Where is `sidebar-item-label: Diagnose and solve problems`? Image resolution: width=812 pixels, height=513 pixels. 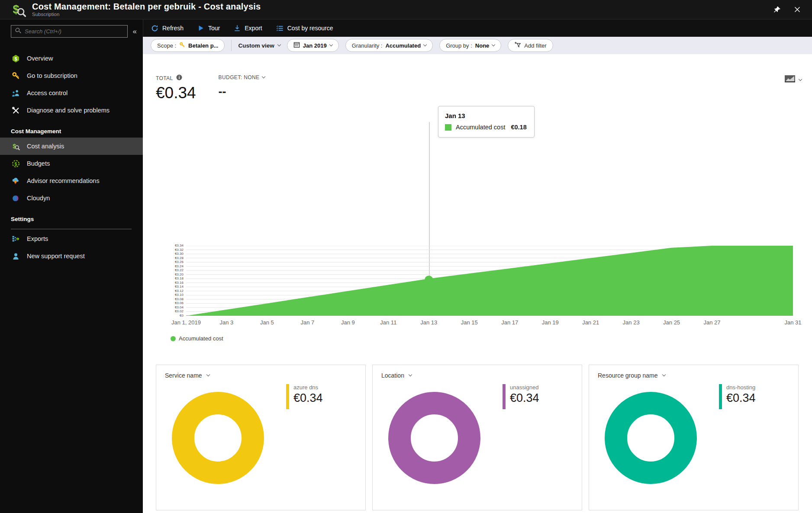 sidebar-item-label: Diagnose and solve problems is located at coordinates (68, 110).